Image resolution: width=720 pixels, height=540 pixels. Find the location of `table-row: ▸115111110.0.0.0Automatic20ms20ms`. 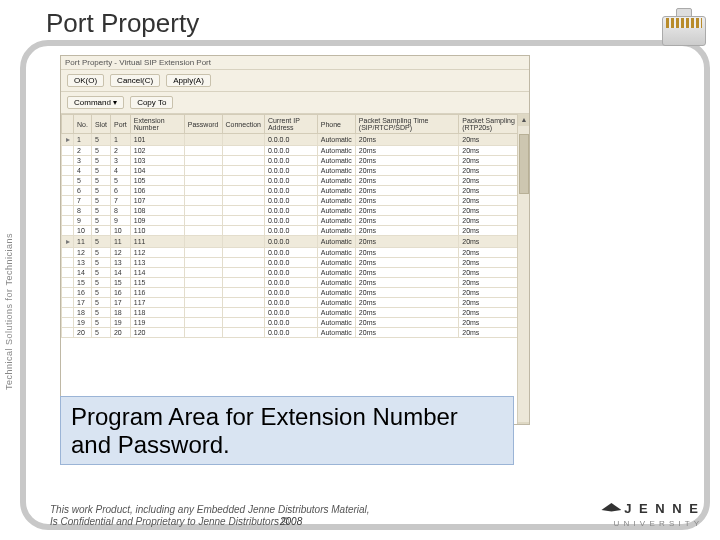

table-row: ▸115111110.0.0.0Automatic20ms20ms is located at coordinates (296, 242).